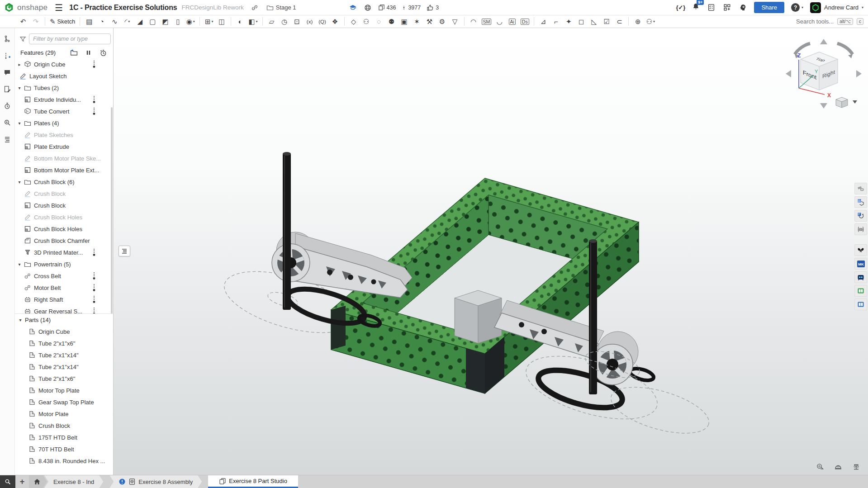 This screenshot has height=488, width=868. I want to click on suppress-pause-icon, so click(89, 52).